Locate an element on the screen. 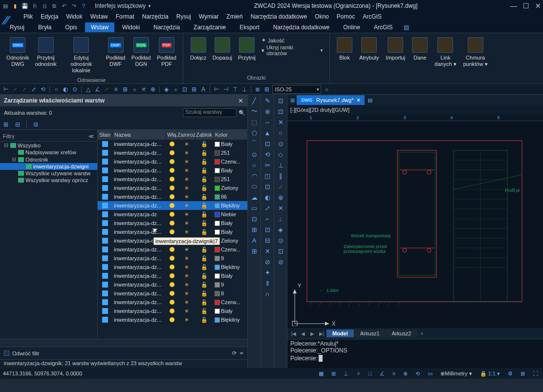 This screenshot has width=543, height=392. rtab-bryla: Bryła is located at coordinates (45, 27).